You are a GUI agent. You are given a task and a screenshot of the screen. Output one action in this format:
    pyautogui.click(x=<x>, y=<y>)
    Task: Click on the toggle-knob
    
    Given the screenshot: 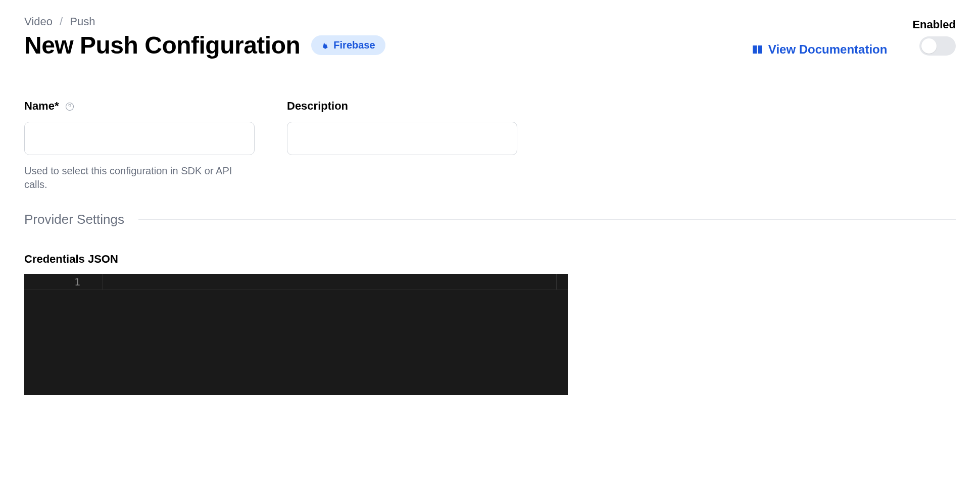 What is the action you would take?
    pyautogui.click(x=929, y=46)
    